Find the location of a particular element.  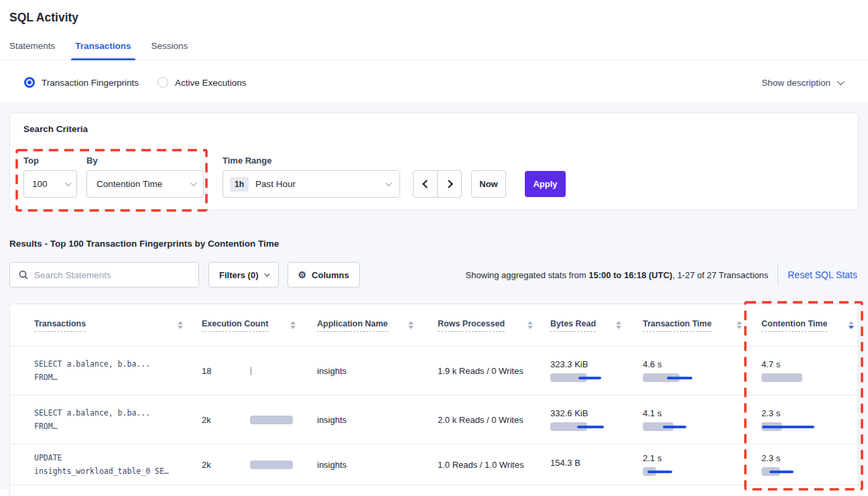

now-button: Now is located at coordinates (489, 184).